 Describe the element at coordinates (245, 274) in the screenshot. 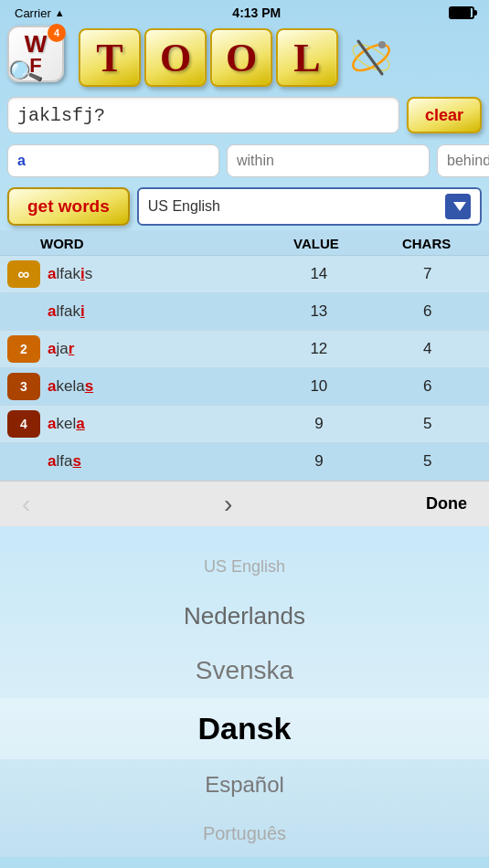

I see `table-row: ∞ alfakis 14 7` at that location.